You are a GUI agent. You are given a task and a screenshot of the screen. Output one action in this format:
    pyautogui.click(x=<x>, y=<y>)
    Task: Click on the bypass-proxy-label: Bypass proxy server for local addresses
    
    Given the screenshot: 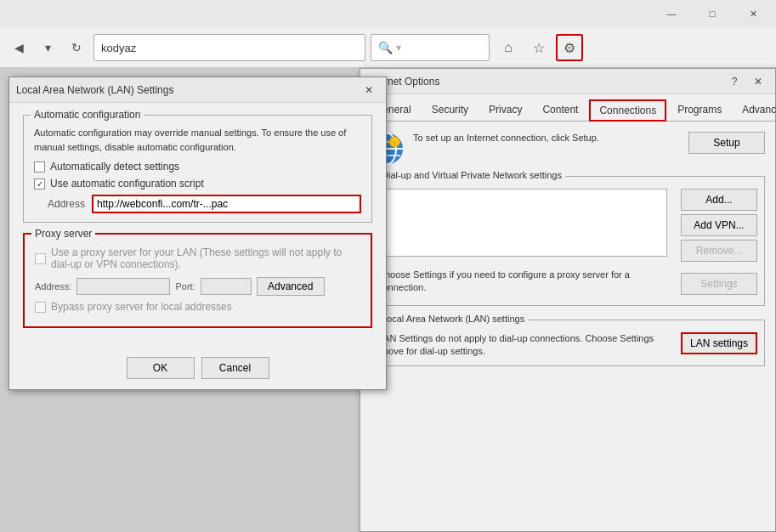 What is the action you would take?
    pyautogui.click(x=141, y=307)
    